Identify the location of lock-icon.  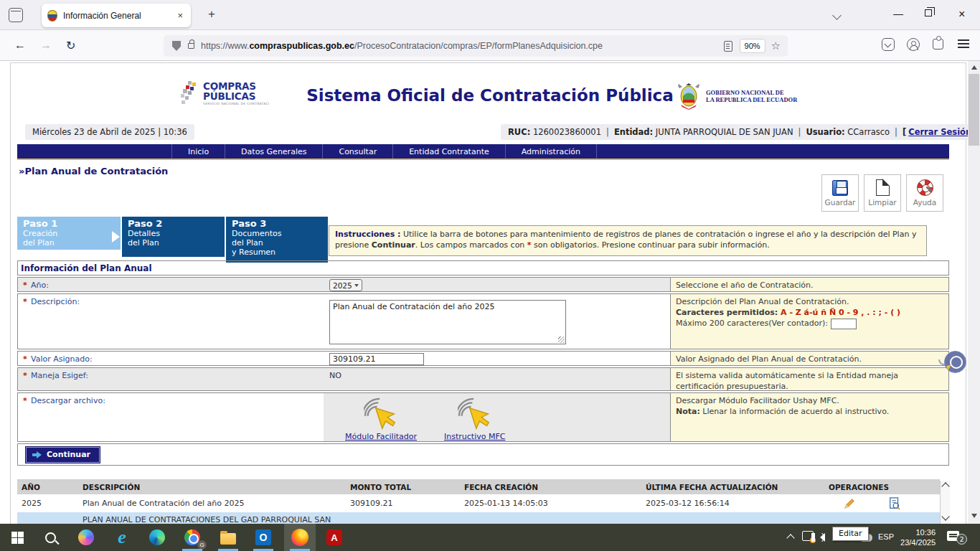
(191, 46).